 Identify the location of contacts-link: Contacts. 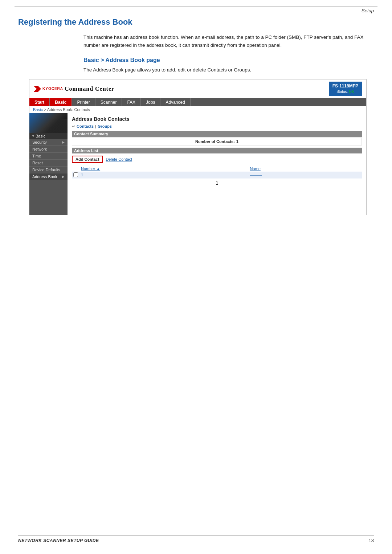
(85, 126).